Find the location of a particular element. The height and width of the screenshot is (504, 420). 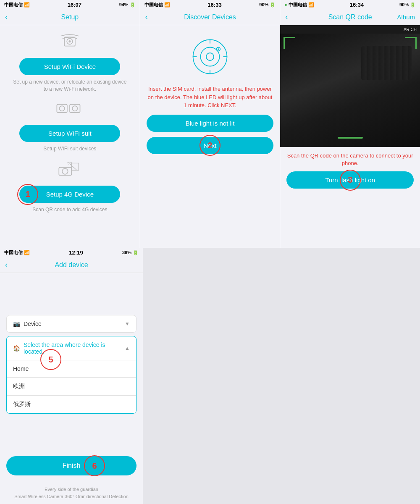

battery-icon-4: 🔋 is located at coordinates (136, 253).